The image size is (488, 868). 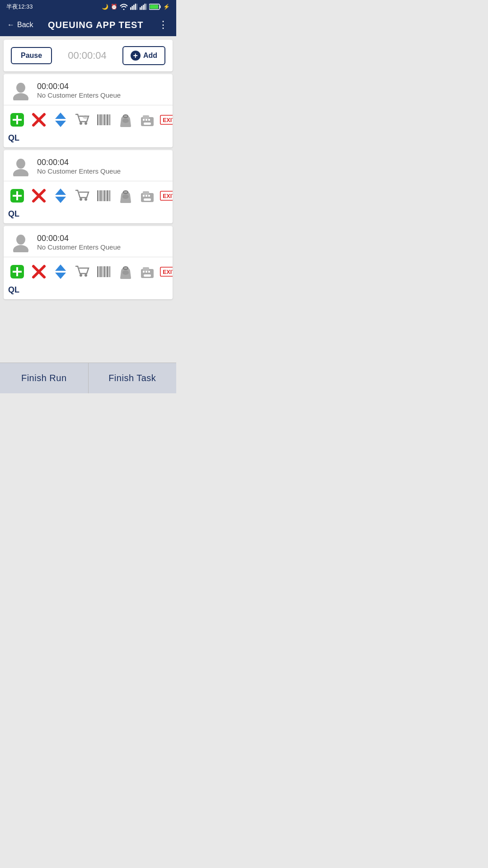 What do you see at coordinates (88, 216) in the screenshot?
I see `ql-label-2: QL` at bounding box center [88, 216].